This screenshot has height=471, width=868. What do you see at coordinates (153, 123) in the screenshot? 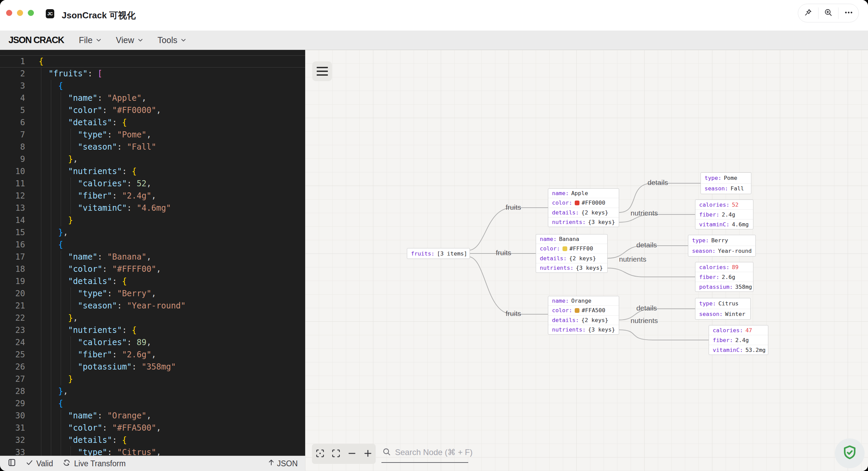
I see `code-line: 6 "details": {` at bounding box center [153, 123].